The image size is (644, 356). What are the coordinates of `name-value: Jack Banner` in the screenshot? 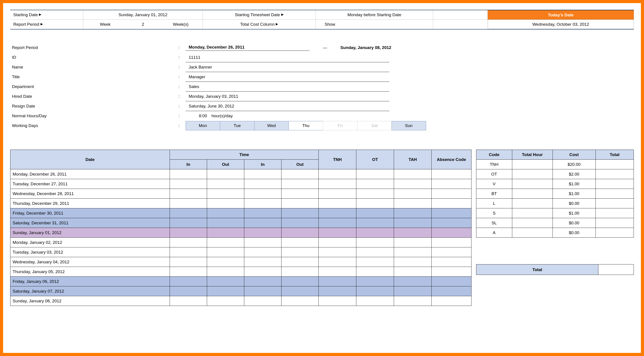 It's located at (288, 67).